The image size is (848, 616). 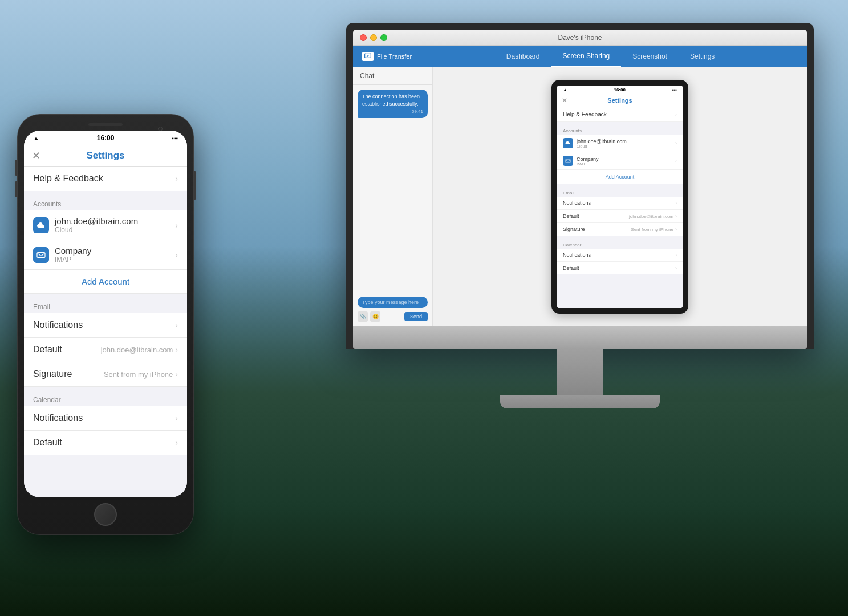 What do you see at coordinates (106, 282) in the screenshot?
I see `iphone-add-account: Add Account` at bounding box center [106, 282].